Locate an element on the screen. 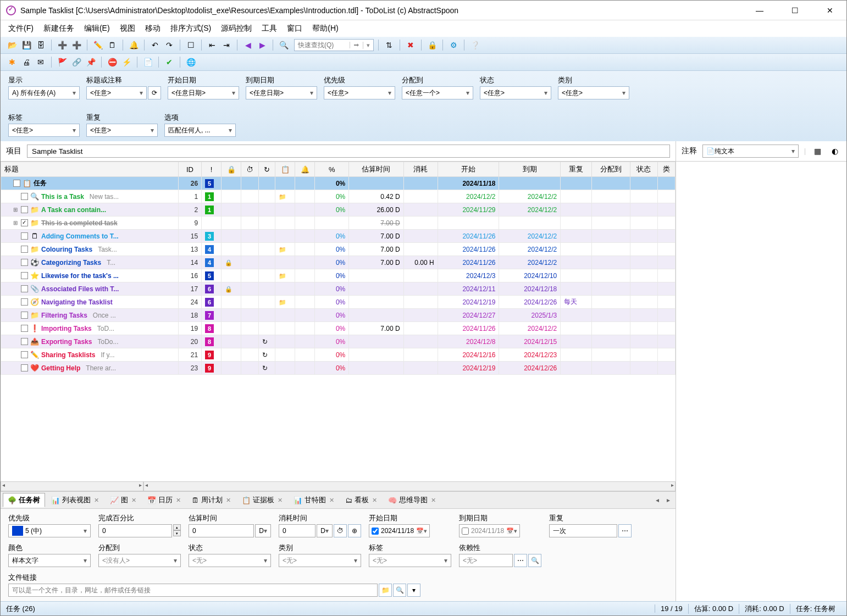  task-row: 🗒Adding Comments to T... 15 3 0% 7.00 D … is located at coordinates (339, 236).